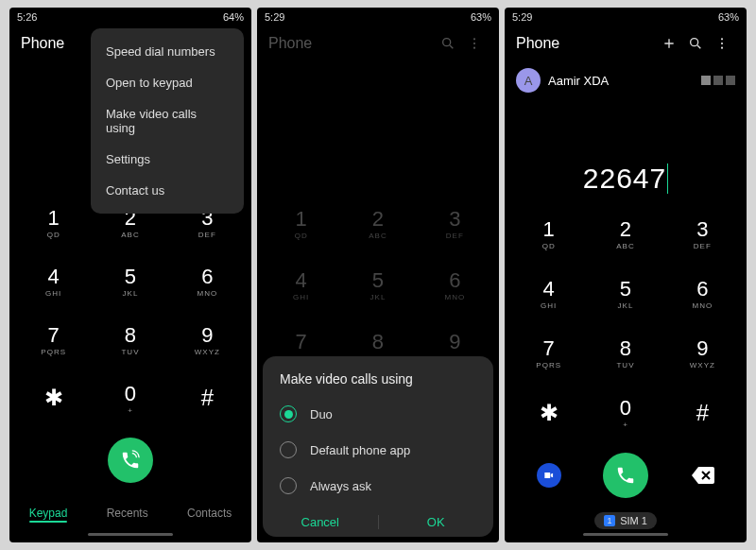 The height and width of the screenshot is (550, 756). I want to click on menu-speed-dial: Speed dial numbers, so click(167, 51).